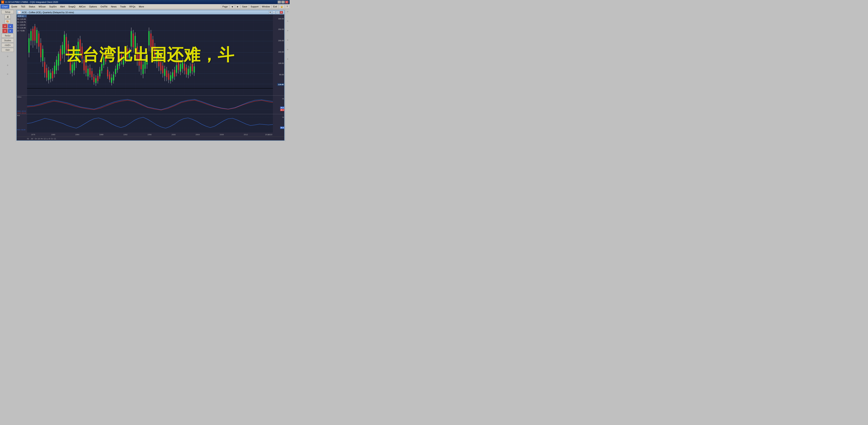 This screenshot has width=868, height=425. What do you see at coordinates (7, 17) in the screenshot?
I see `print-icon: 🖨` at bounding box center [7, 17].